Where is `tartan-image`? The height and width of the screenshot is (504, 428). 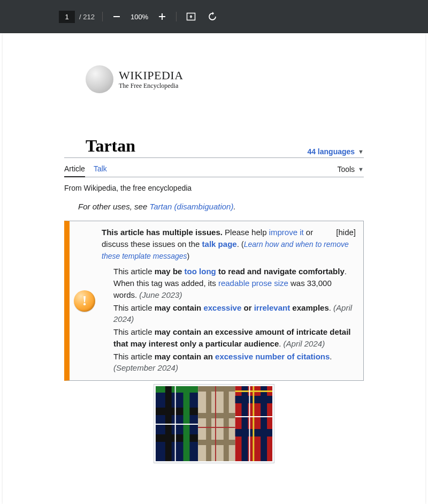 tartan-image is located at coordinates (214, 424).